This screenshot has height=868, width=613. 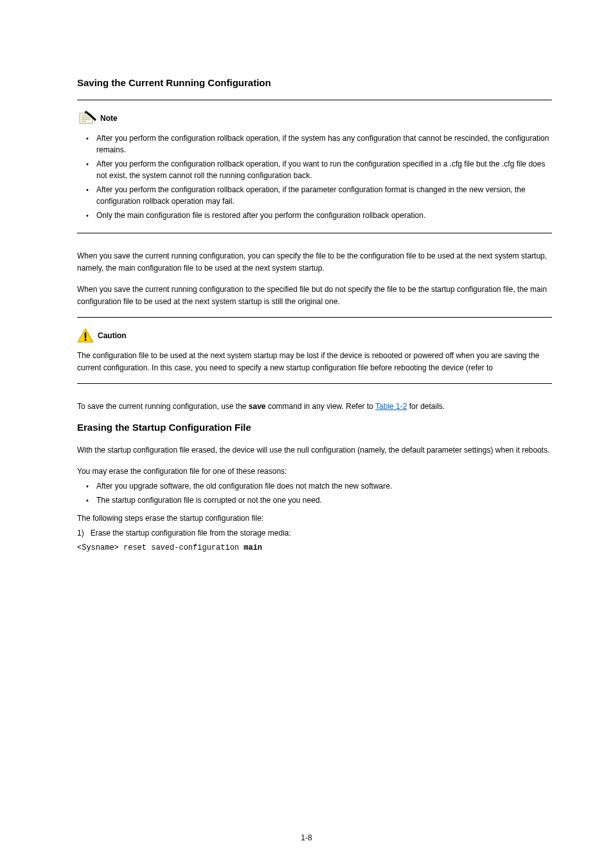 What do you see at coordinates (315, 427) in the screenshot?
I see `section-heading-erasing: Erasing the Startup Configuration File` at bounding box center [315, 427].